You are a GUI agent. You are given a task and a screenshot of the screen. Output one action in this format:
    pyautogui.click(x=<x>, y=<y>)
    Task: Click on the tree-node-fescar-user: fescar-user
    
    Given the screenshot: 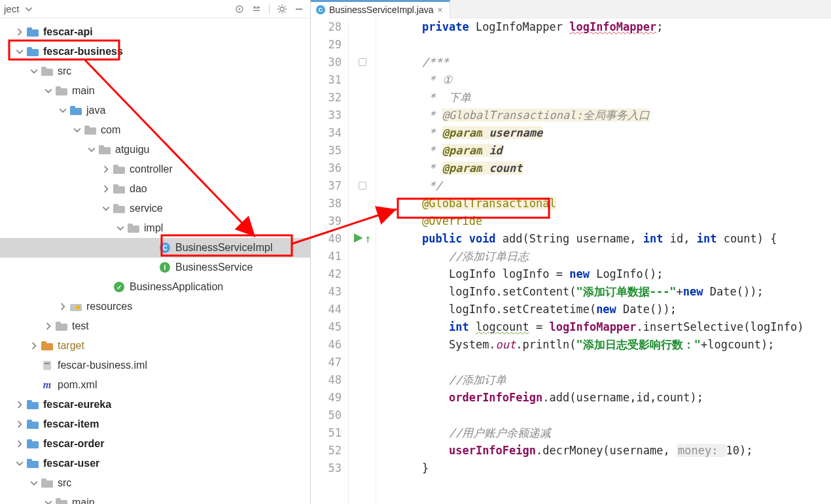 What is the action you would take?
    pyautogui.click(x=155, y=463)
    